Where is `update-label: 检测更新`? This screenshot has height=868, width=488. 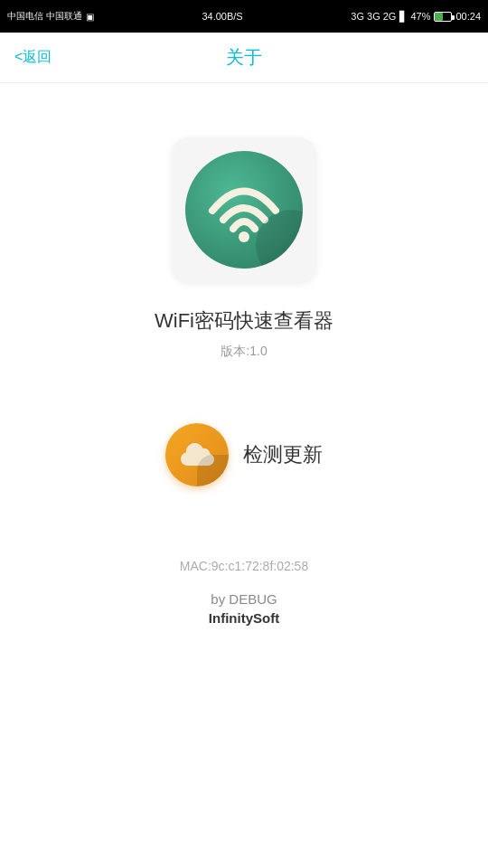 update-label: 检测更新 is located at coordinates (283, 455).